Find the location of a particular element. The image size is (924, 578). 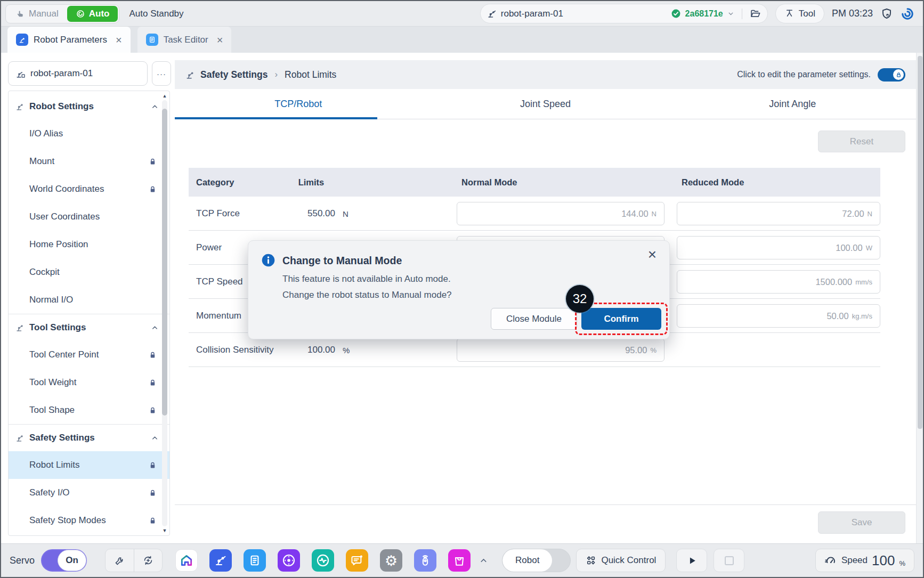

reduced-mode-input: 72.00N is located at coordinates (779, 214).